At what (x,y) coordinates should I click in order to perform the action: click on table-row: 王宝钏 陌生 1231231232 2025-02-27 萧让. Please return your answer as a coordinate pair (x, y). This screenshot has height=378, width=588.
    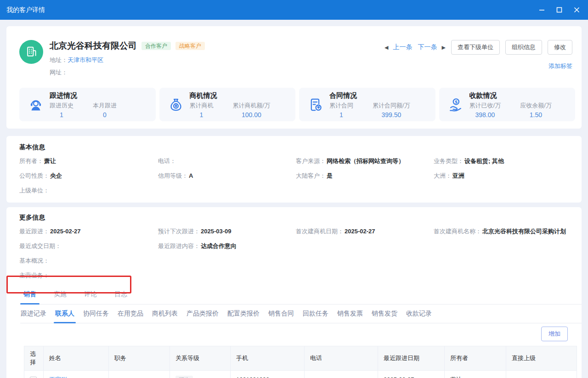
    Looking at the image, I should click on (300, 374).